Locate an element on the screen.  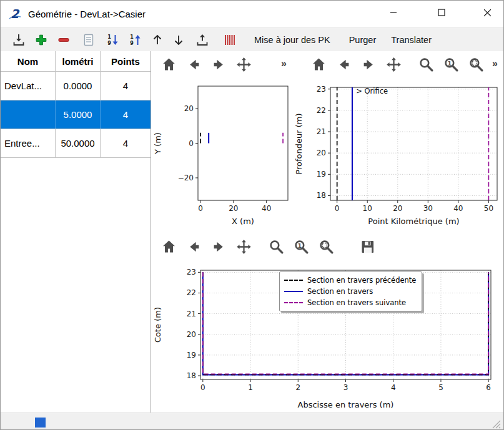
profile-toolbar: 1 is located at coordinates (397, 64).